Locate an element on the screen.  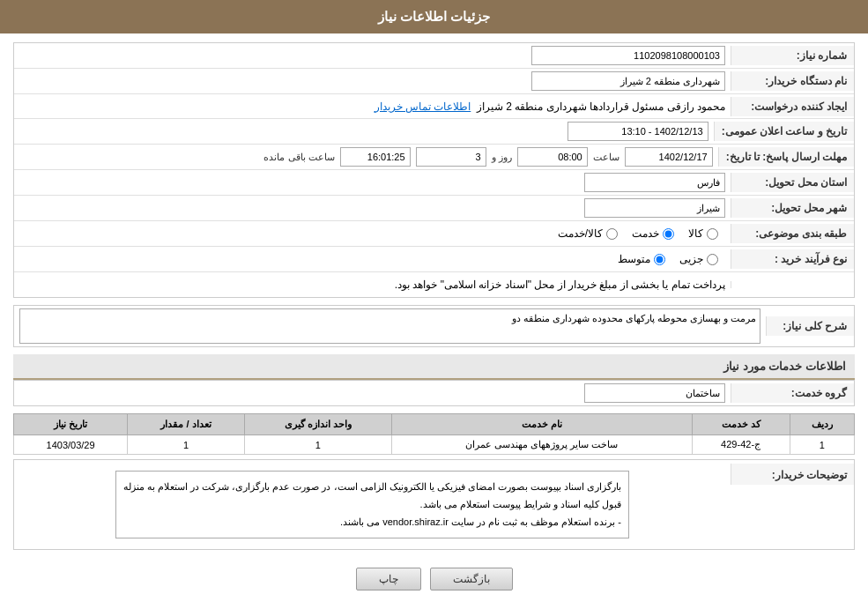
process-jozi-label: جزیی is located at coordinates (691, 259).